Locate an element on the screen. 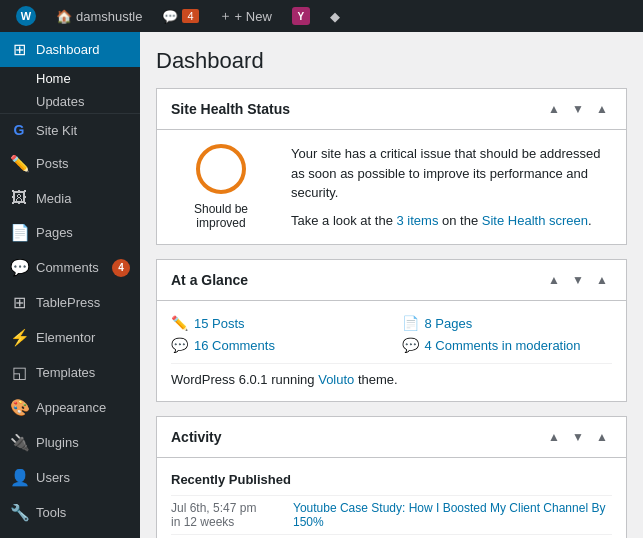 This screenshot has height=538, width=643. sitekit-icon: G is located at coordinates (19, 130).